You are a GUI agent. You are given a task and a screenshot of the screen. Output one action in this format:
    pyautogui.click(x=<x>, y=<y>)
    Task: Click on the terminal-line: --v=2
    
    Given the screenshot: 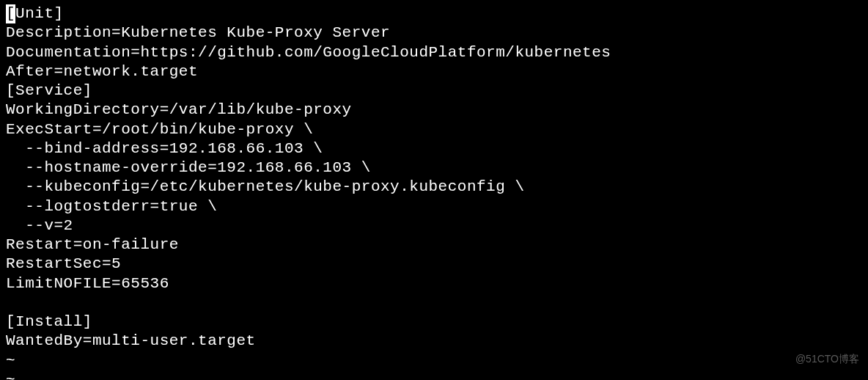 What is the action you would take?
    pyautogui.click(x=434, y=226)
    